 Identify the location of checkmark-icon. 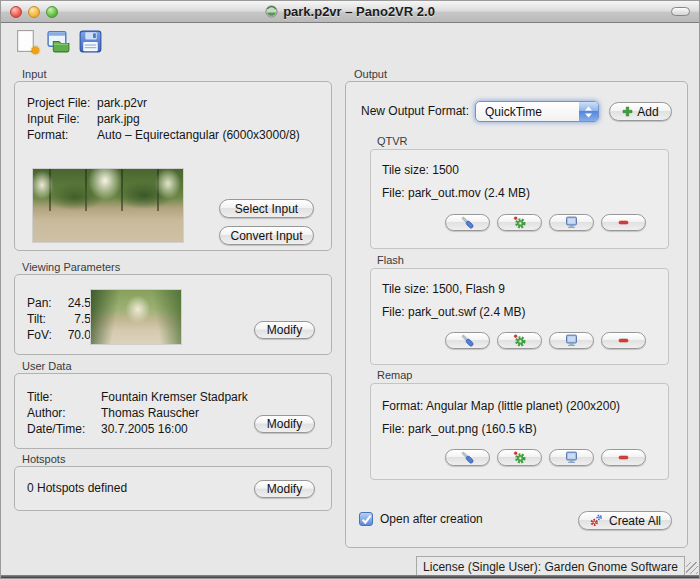
(366, 520).